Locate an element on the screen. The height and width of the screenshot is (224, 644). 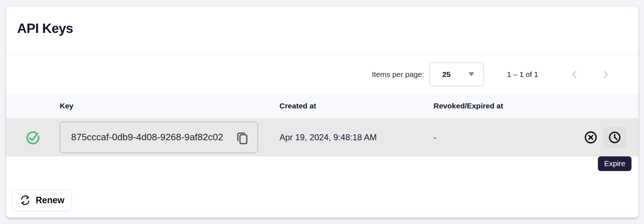
renew-button-label: Renew is located at coordinates (50, 200).